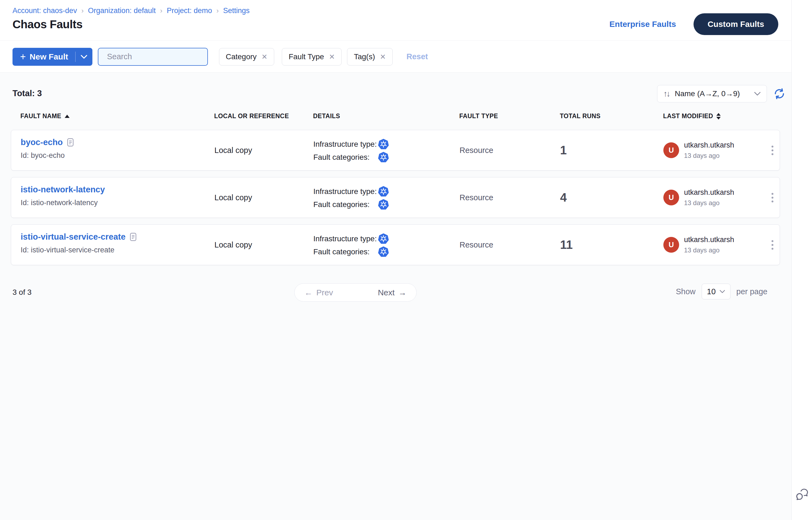  What do you see at coordinates (719, 116) in the screenshot?
I see `sort-both-icon` at bounding box center [719, 116].